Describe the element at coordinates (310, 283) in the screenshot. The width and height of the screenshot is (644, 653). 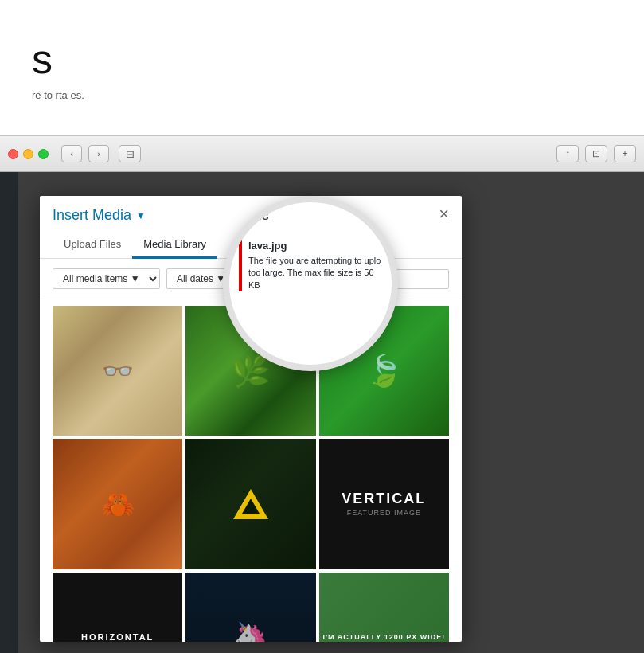
I see `zoom-content: ADING UP lava.jpg The file you are attem…` at that location.